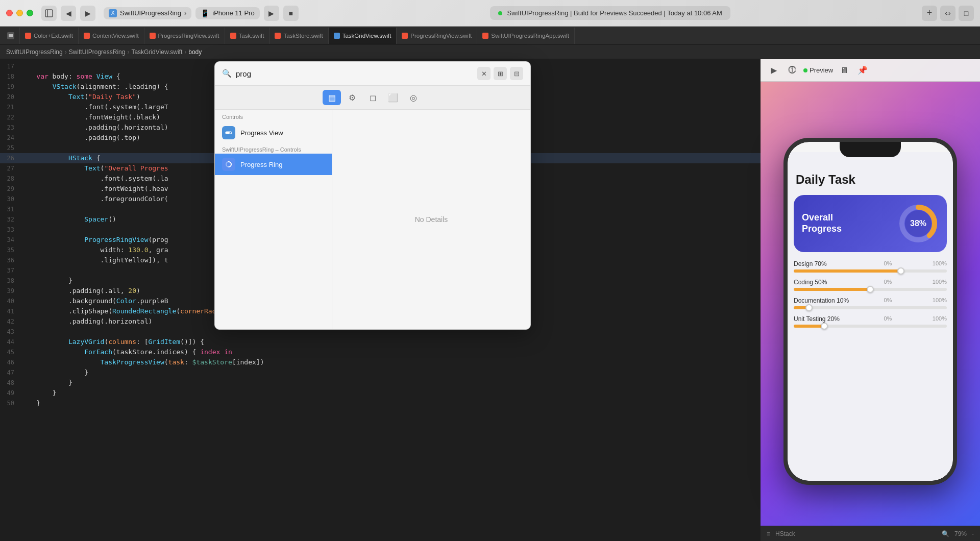 This screenshot has height=541, width=980. Describe the element at coordinates (68, 13) in the screenshot. I see `back-button: ◀` at that location.